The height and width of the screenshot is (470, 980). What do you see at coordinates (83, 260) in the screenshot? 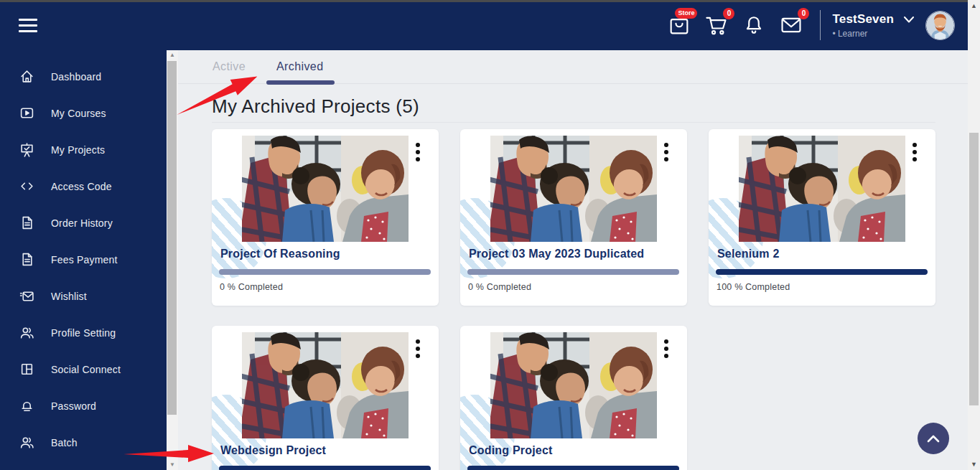
I see `sidebar-item-fees-payment: Fees Payment` at bounding box center [83, 260].